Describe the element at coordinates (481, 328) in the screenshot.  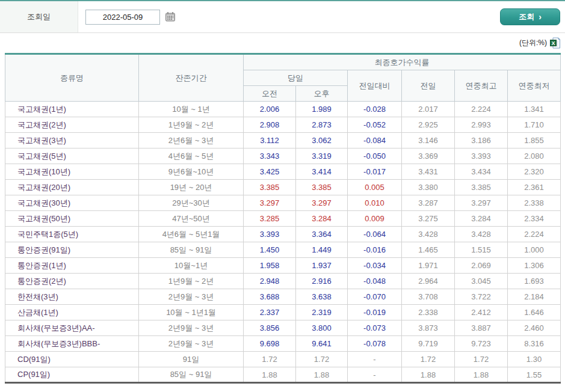
I see `cell-year-high: 3.887` at that location.